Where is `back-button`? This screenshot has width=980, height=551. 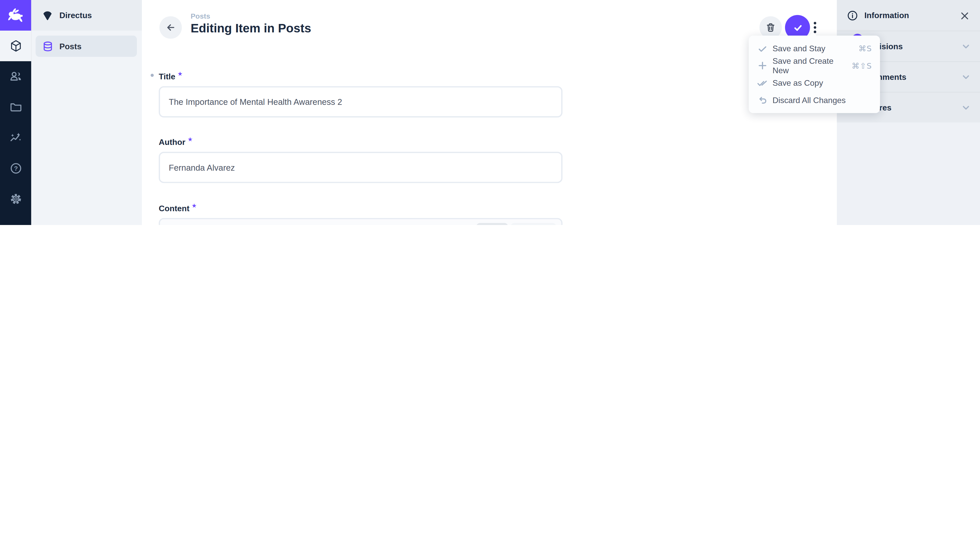 back-button is located at coordinates (170, 27).